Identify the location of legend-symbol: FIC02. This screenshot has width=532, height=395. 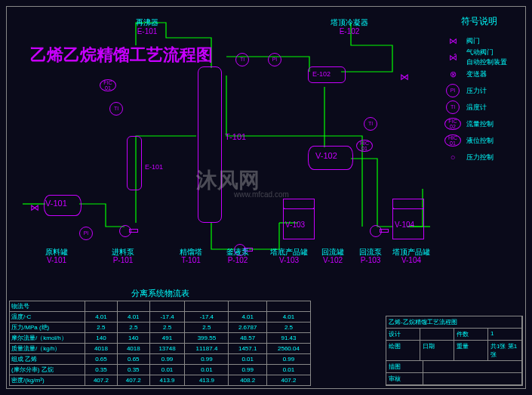
(453, 124).